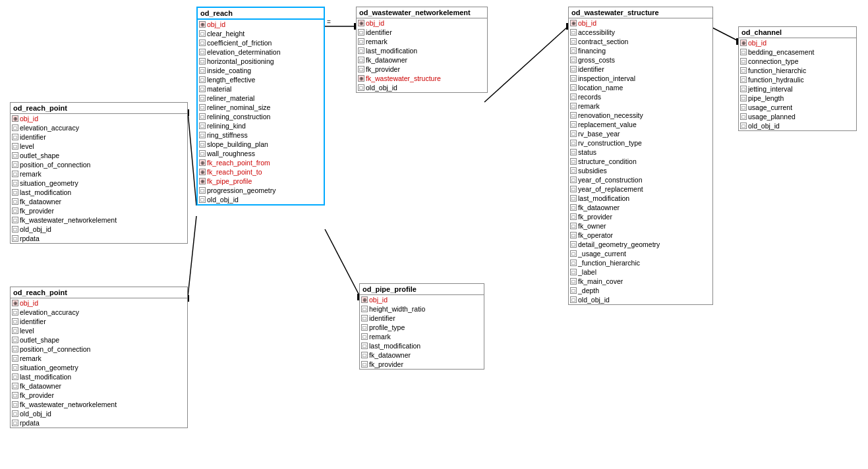  Describe the element at coordinates (641, 263) in the screenshot. I see `field-function-hierarchic: □_function_hierarchic` at that location.